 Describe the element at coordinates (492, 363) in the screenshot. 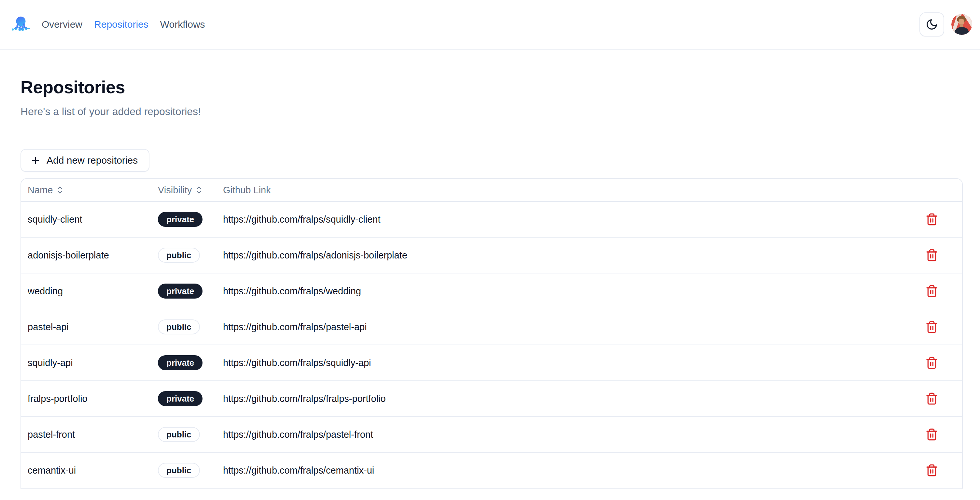

I see `table-row: squidly-api private https://github.com/f…` at that location.